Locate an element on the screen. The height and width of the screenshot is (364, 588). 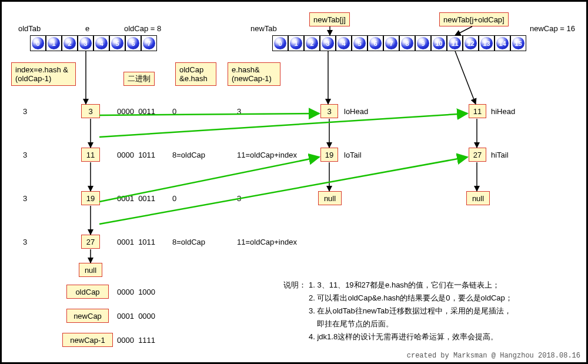
hi-node-1: 11 is located at coordinates (477, 111).